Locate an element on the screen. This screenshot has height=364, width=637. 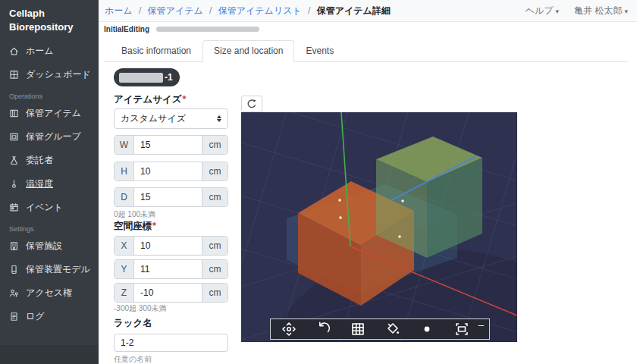
sidebar-item-storage-items: 保管アイテム is located at coordinates (49, 114).